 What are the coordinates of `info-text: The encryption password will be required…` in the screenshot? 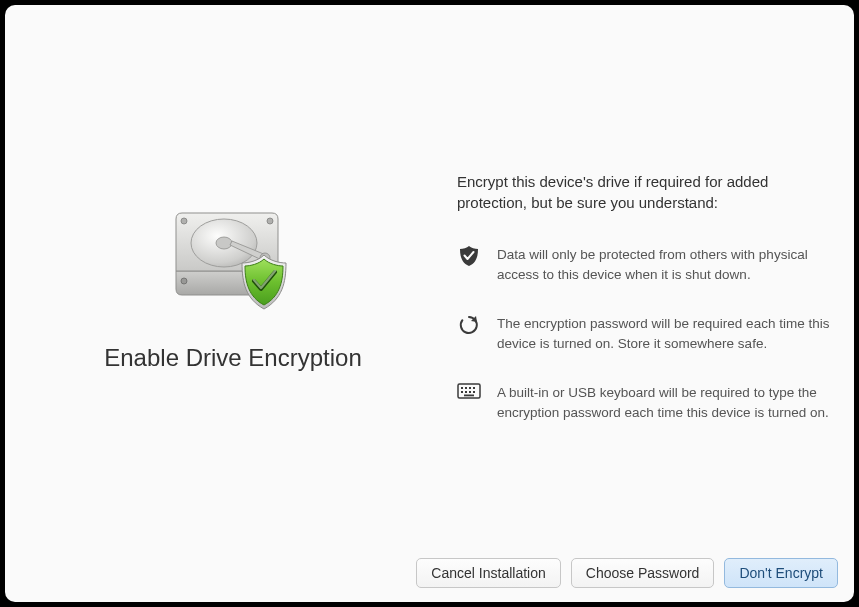 It's located at (666, 334).